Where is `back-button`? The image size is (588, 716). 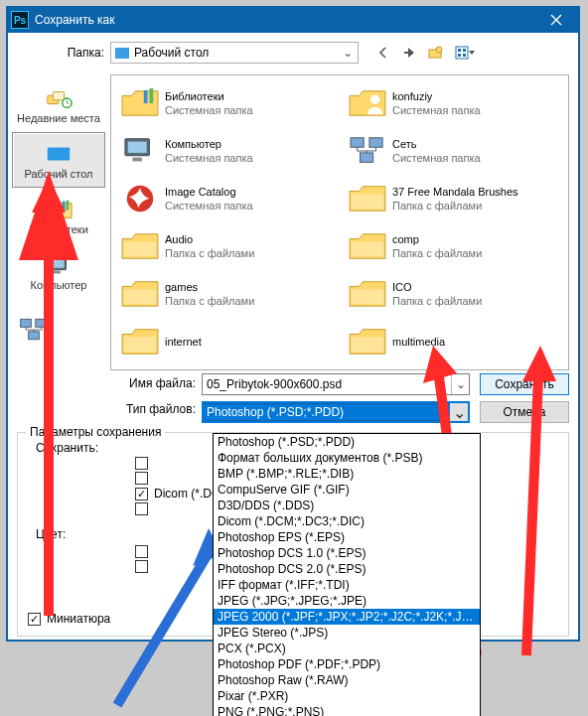 back-button is located at coordinates (383, 53).